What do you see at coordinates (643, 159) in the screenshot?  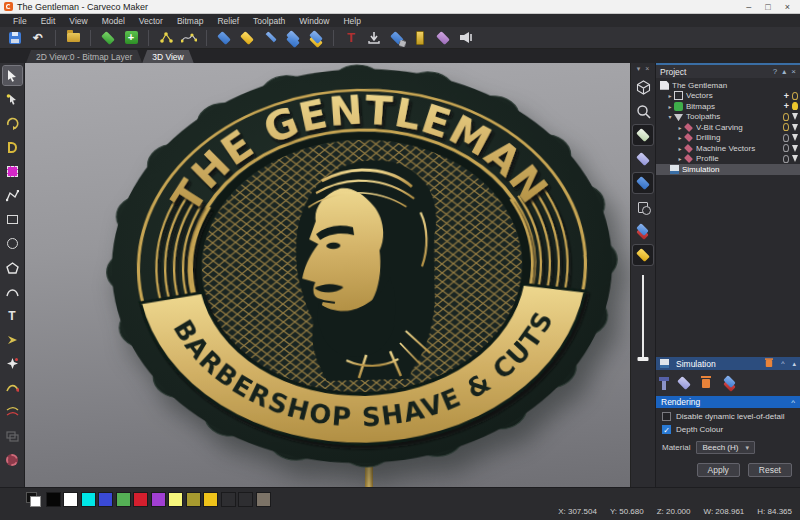 I see `relief-smooth-toggle` at bounding box center [643, 159].